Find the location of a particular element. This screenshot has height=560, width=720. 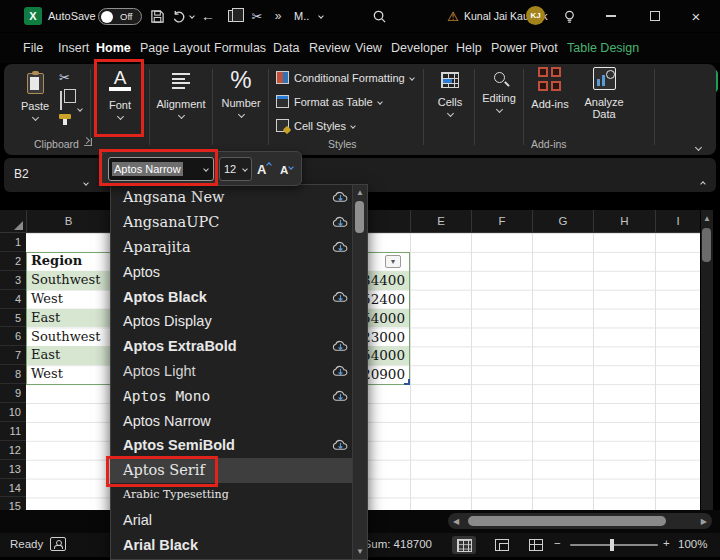

cell-b4: West is located at coordinates (68, 300).